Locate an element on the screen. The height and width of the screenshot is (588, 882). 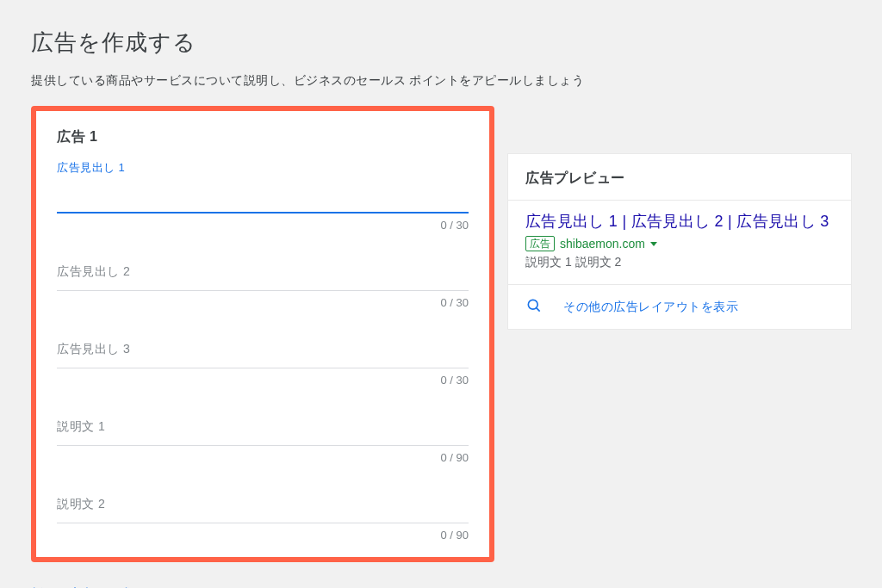
headline-2-counter: 0 / 30 is located at coordinates (263, 303).